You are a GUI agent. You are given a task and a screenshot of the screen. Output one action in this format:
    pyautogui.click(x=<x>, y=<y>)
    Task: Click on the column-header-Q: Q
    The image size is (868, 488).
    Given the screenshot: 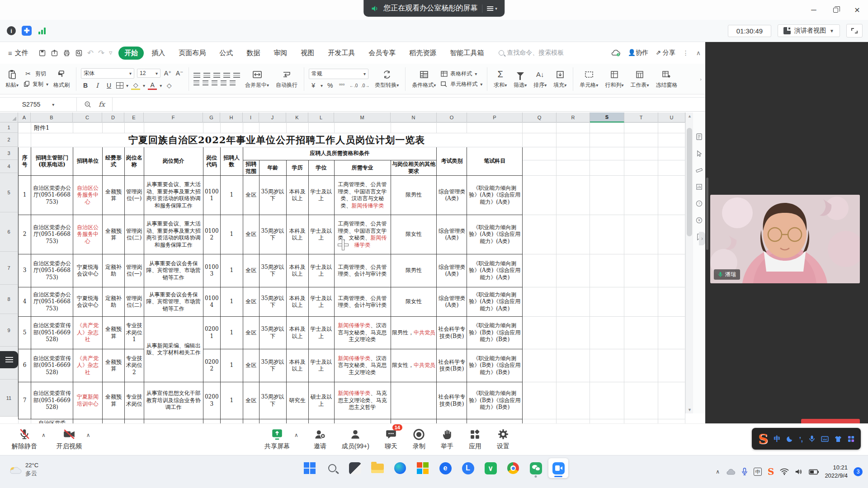 What is the action you would take?
    pyautogui.click(x=540, y=117)
    